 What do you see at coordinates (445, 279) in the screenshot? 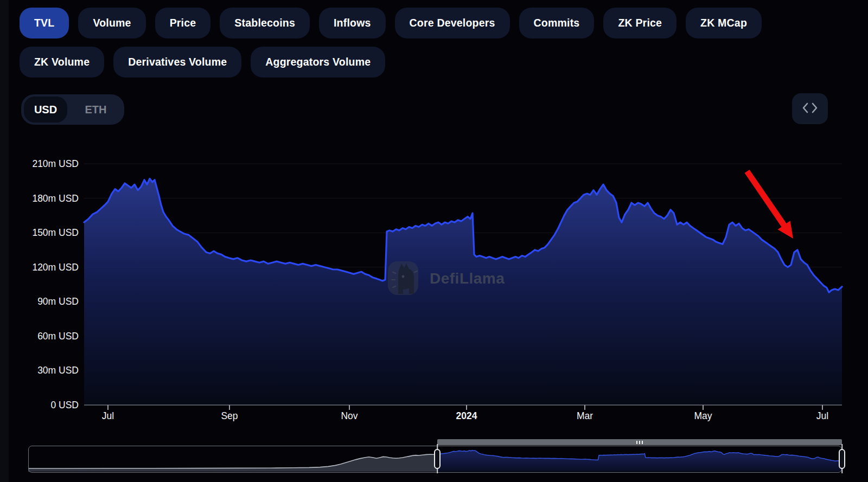
I see `defillama-watermark: DefiLlama` at bounding box center [445, 279].